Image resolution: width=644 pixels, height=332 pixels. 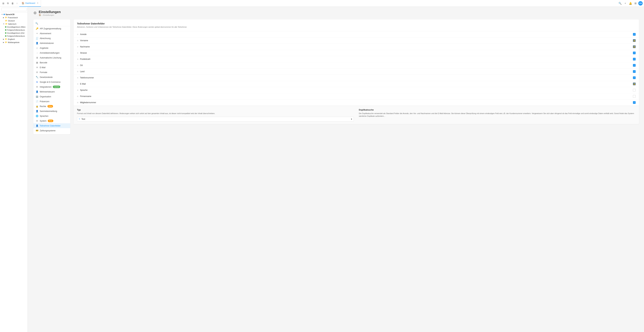 What do you see at coordinates (17, 3) in the screenshot?
I see `navigate-up-btn: ↑` at bounding box center [17, 3].